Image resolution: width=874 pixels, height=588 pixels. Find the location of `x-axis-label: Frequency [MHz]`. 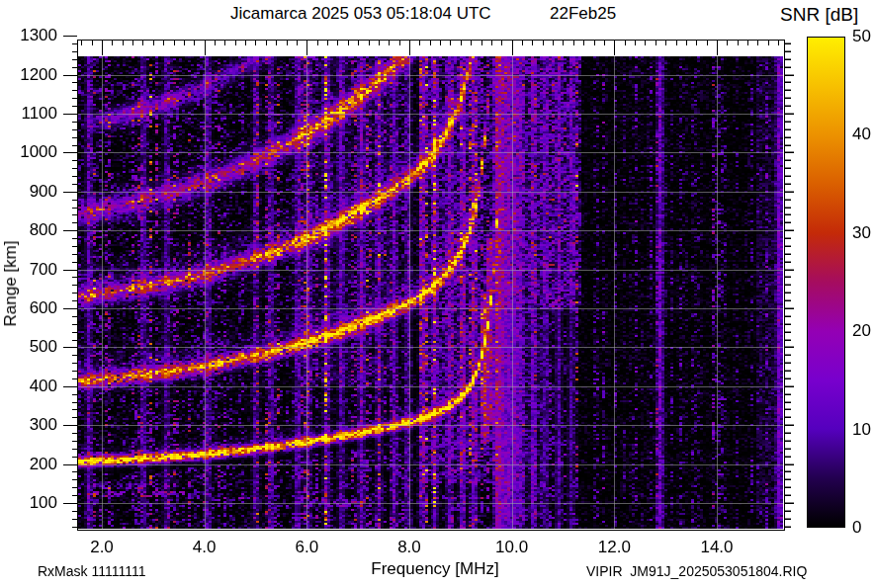

x-axis-label: Frequency [MHz] is located at coordinates (435, 569).